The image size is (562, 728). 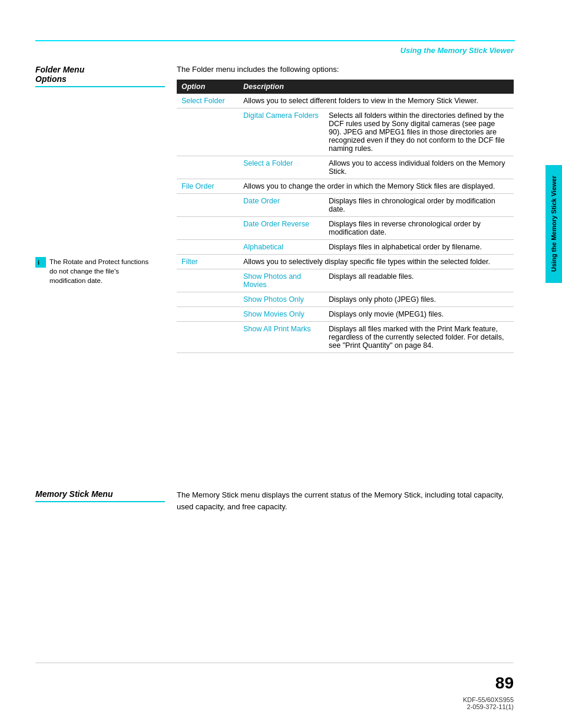 What do you see at coordinates (345, 186) in the screenshot?
I see `table-row: File Order Allows you to change the orde…` at bounding box center [345, 186].